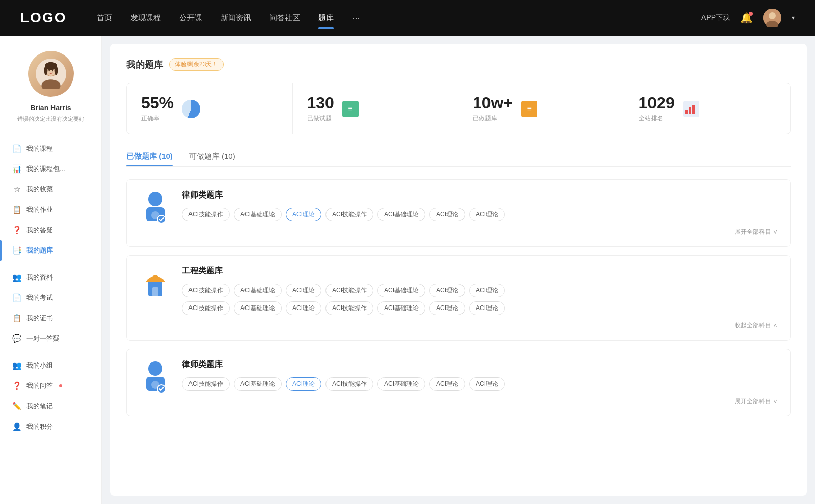 The width and height of the screenshot is (815, 504). I want to click on tag-eng-basic-4: ACI基础理论, so click(401, 309).